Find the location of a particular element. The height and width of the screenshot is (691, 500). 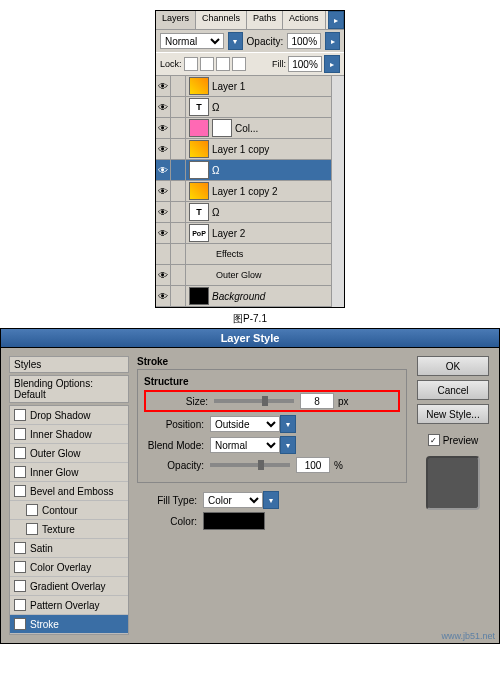

blend-dropdown-icon: ▾ is located at coordinates (236, 41).